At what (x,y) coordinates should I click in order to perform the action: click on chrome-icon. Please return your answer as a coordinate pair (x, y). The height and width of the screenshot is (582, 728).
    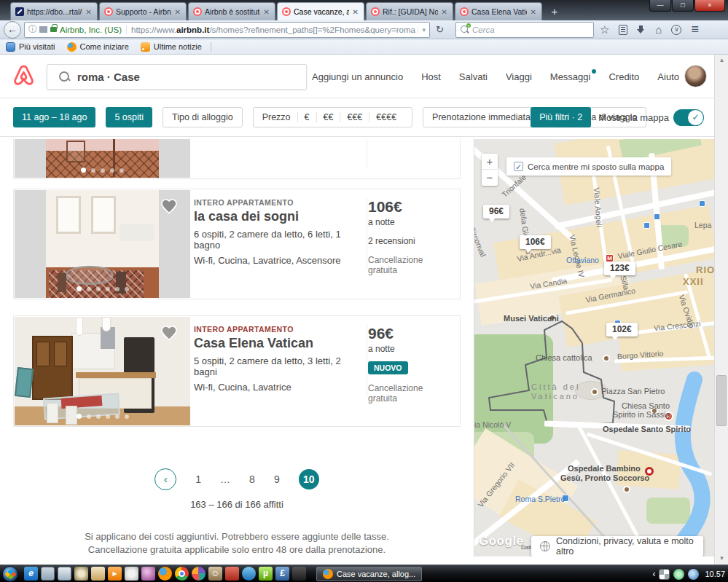
    Looking at the image, I should click on (182, 574).